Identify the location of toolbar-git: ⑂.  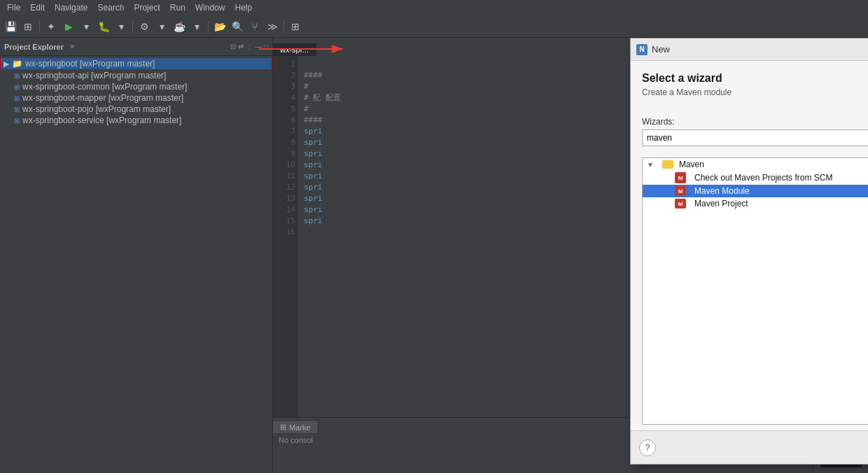
(255, 27).